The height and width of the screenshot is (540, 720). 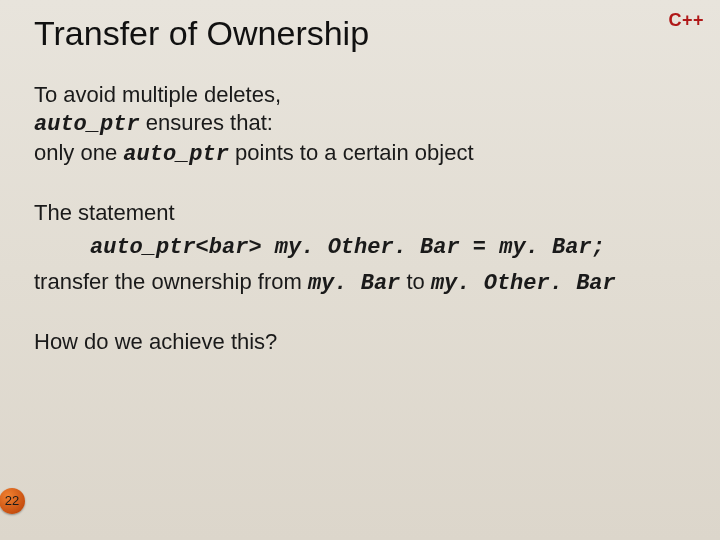 I want to click on text: The statement, so click(x=104, y=212).